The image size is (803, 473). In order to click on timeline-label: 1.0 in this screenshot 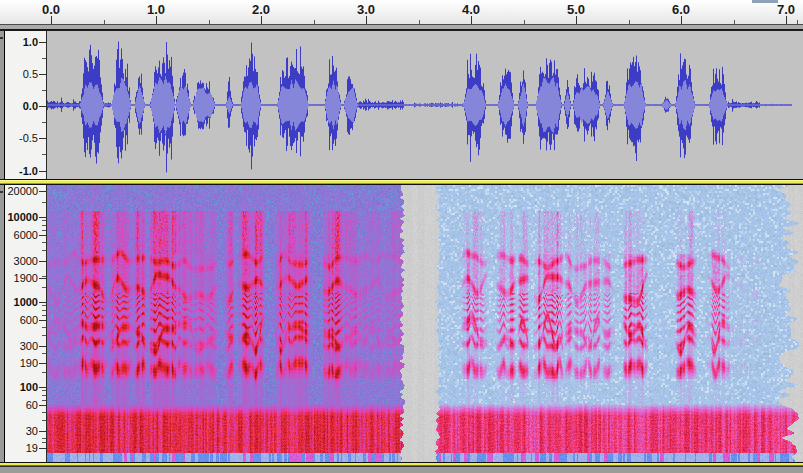, I will do `click(156, 10)`.